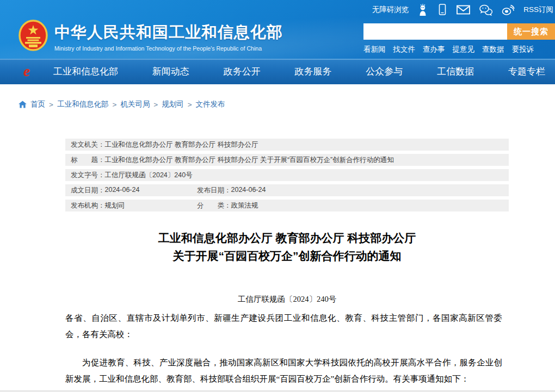  I want to click on meta-value: 工业和信息化部办公厅 教育部办公厅 科技部办公厅, so click(182, 145).